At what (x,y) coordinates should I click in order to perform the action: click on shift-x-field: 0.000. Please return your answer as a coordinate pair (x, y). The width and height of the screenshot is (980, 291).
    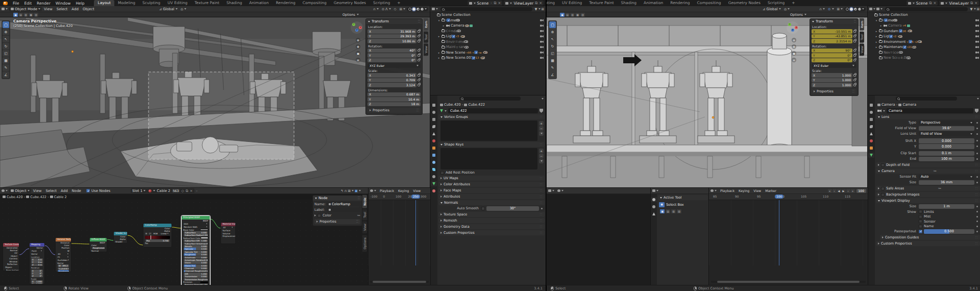
    Looking at the image, I should click on (946, 141).